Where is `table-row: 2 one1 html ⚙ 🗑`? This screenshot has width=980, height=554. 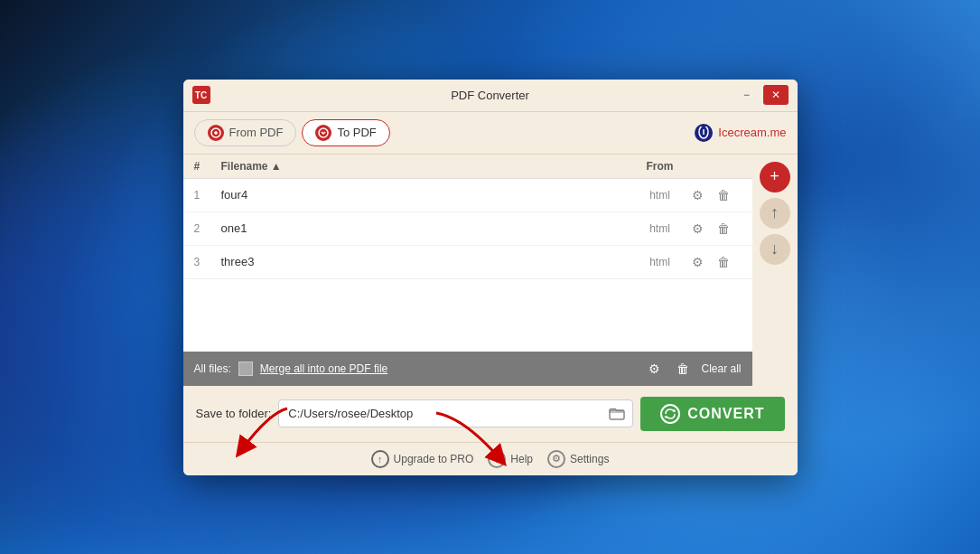 table-row: 2 one1 html ⚙ 🗑 is located at coordinates (468, 230).